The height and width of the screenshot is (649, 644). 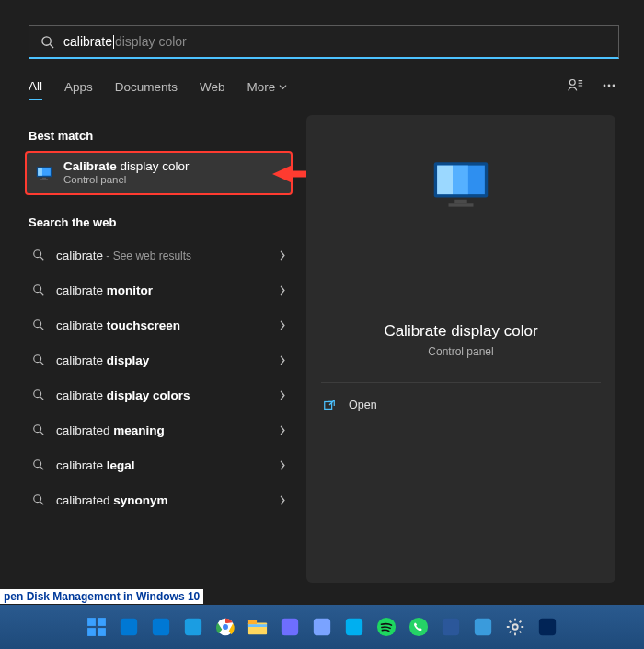 What do you see at coordinates (127, 173) in the screenshot?
I see `best-match-text: Calibrate display color Control panel` at bounding box center [127, 173].